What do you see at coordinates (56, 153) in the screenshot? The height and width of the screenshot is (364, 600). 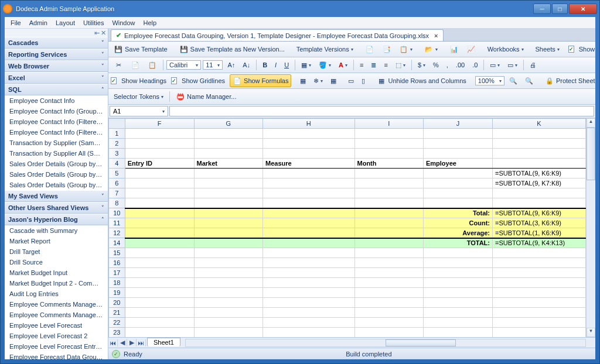 I see `sidebar-item: Transaction by Supplier All (Sample...` at bounding box center [56, 153].